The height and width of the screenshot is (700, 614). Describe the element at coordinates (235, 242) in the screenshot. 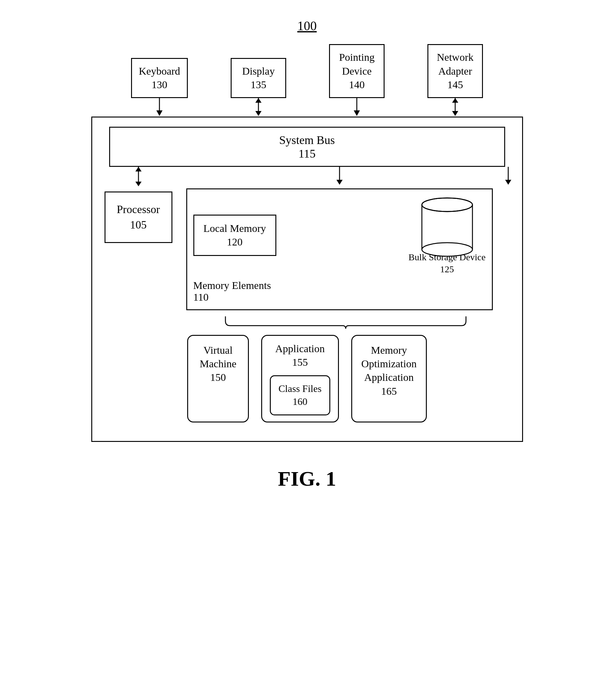

I see `local-memory-number: 120` at that location.